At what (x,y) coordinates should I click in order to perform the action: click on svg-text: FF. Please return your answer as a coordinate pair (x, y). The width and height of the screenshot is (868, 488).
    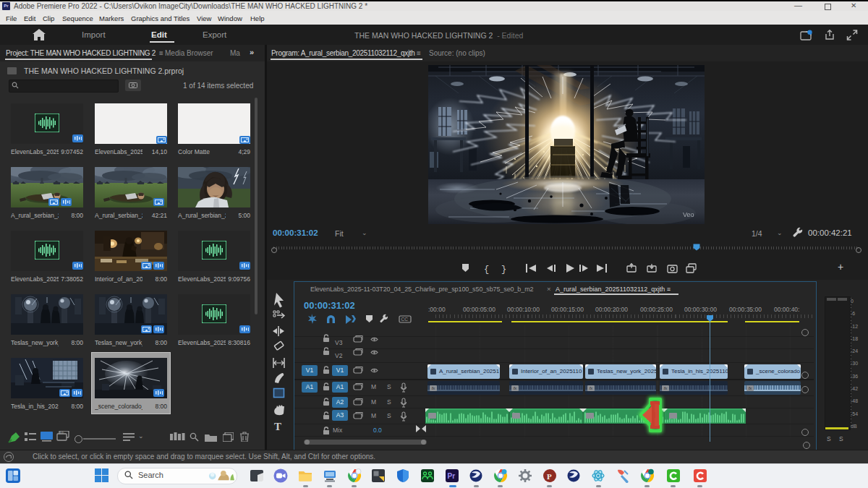
    Looking at the image, I should click on (62, 432).